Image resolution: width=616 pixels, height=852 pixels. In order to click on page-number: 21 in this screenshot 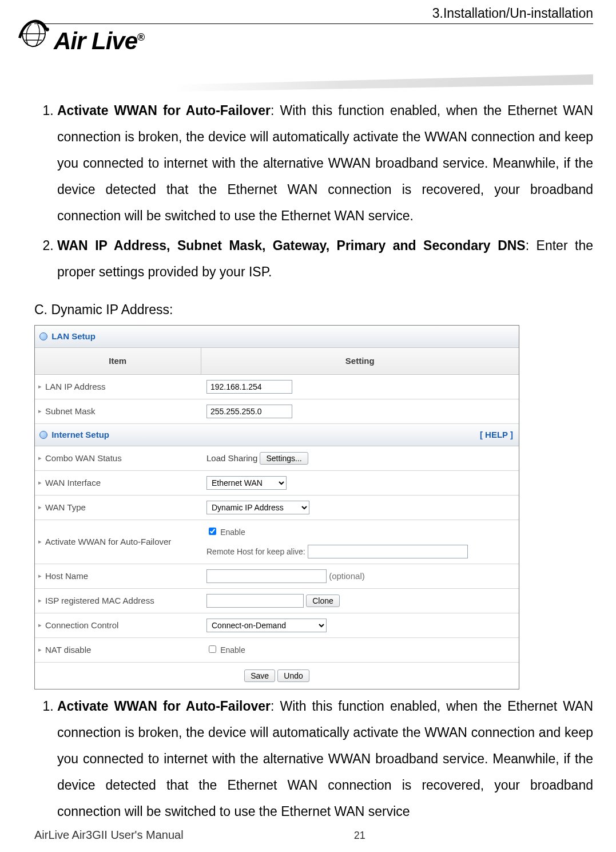, I will do `click(360, 835)`.